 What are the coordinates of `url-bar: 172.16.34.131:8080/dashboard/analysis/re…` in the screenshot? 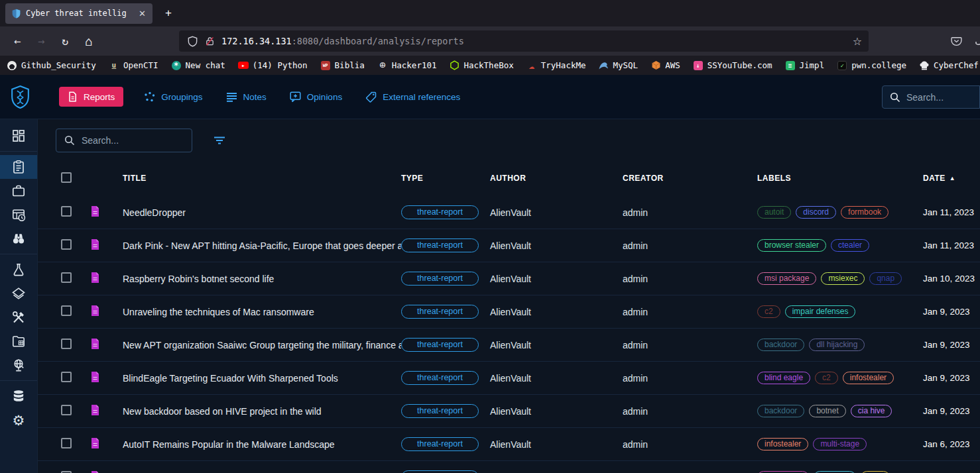 It's located at (524, 41).